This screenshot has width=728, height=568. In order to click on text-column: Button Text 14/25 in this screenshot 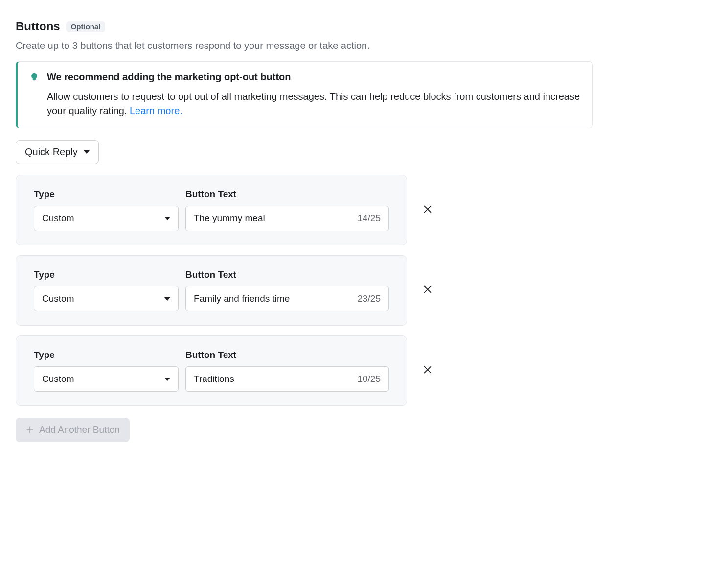, I will do `click(287, 210)`.